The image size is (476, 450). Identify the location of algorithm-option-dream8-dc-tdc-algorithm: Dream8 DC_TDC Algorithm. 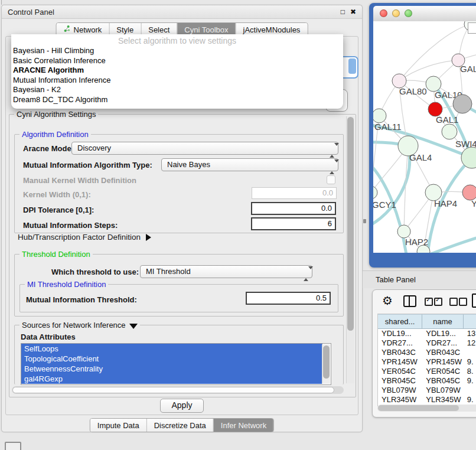
(177, 100).